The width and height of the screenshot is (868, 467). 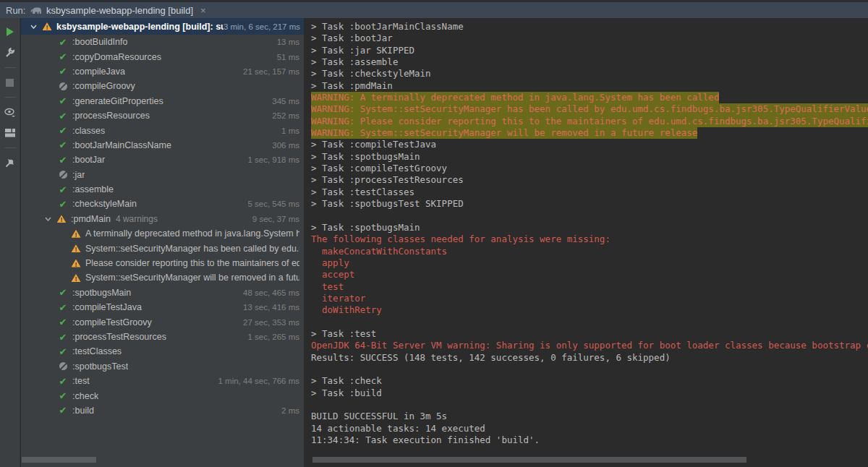 I want to click on run-label: Run:, so click(x=16, y=10).